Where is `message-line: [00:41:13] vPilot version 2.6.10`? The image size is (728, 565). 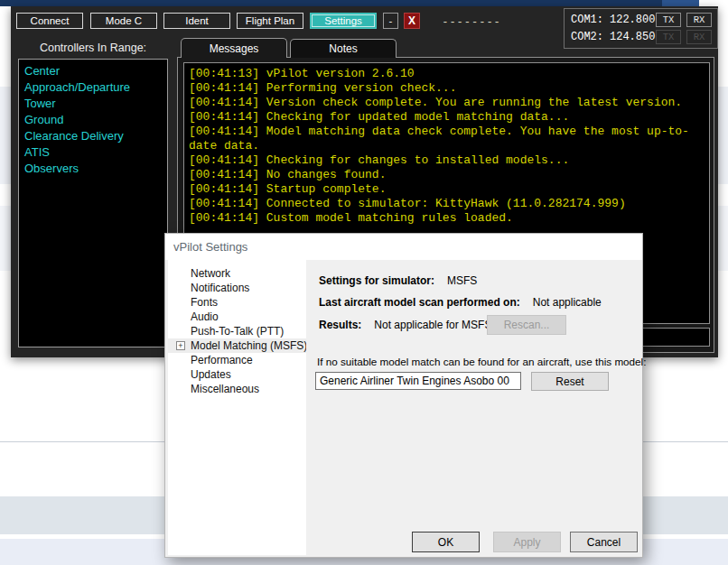 message-line: [00:41:13] vPilot version 2.6.10 is located at coordinates (446, 74).